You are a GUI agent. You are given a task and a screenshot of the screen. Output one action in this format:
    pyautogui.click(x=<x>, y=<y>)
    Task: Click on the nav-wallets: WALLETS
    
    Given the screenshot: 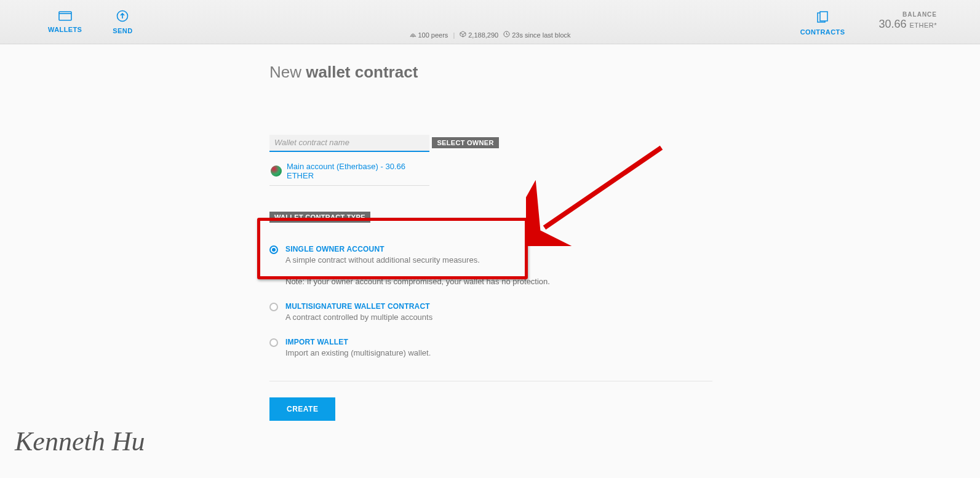 What is the action you would take?
    pyautogui.click(x=65, y=22)
    